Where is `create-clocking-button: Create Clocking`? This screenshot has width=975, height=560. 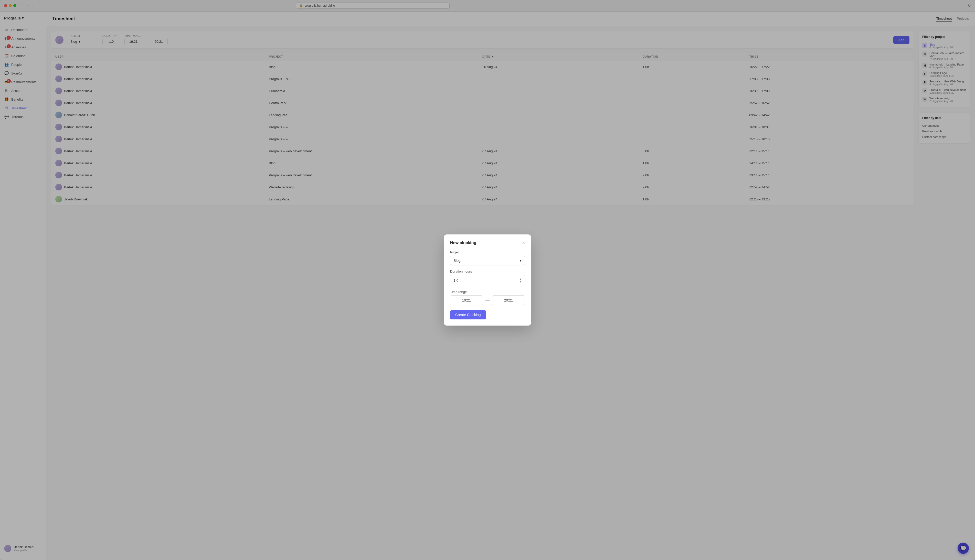
create-clocking-button: Create Clocking is located at coordinates (468, 315).